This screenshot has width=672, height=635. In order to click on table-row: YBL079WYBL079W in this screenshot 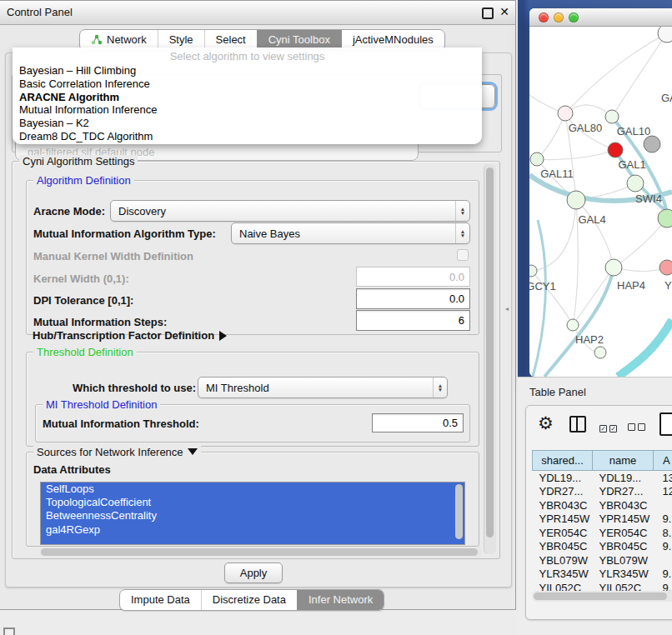, I will do `click(602, 560)`.